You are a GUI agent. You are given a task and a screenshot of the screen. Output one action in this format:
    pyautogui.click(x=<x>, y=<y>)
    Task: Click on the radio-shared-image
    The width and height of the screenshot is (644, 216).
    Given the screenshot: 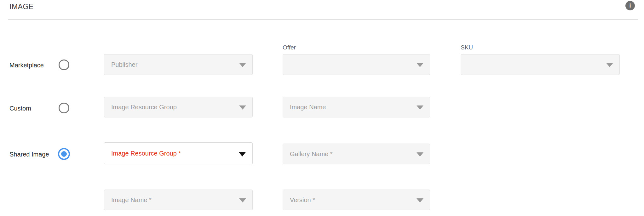 What is the action you would take?
    pyautogui.click(x=64, y=154)
    